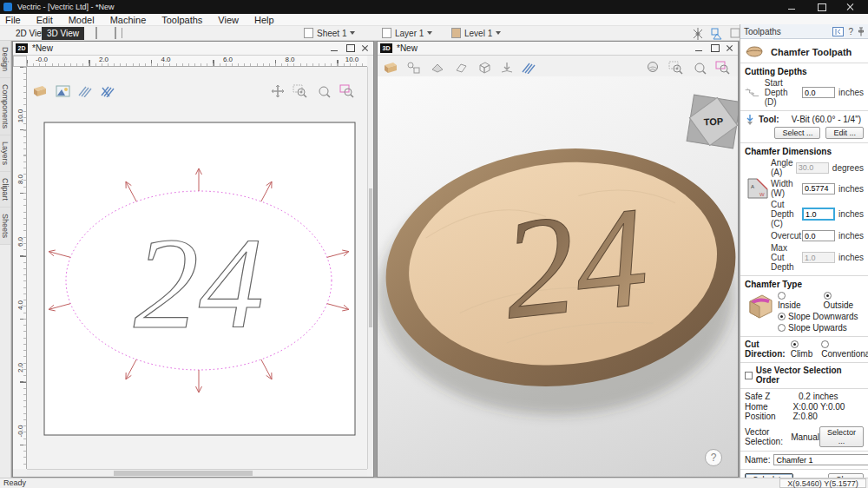  I want to click on menu-machine: Machine, so click(128, 20).